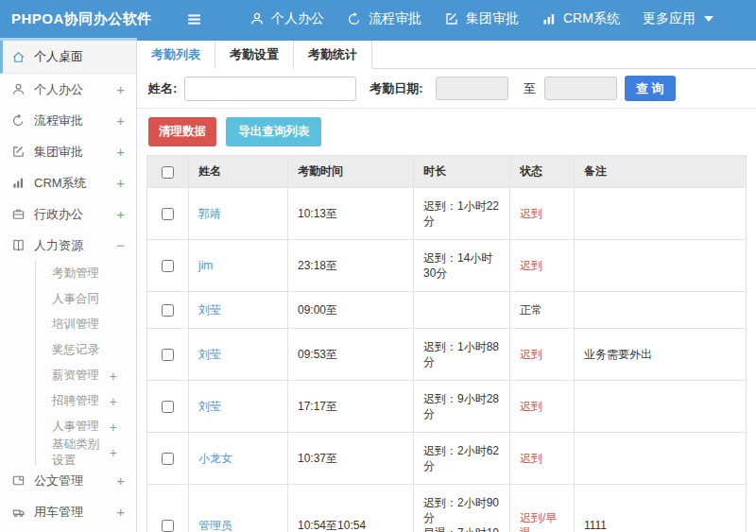 The width and height of the screenshot is (756, 532). What do you see at coordinates (462, 214) in the screenshot?
I see `duration: 迟到：1小时22分` at bounding box center [462, 214].